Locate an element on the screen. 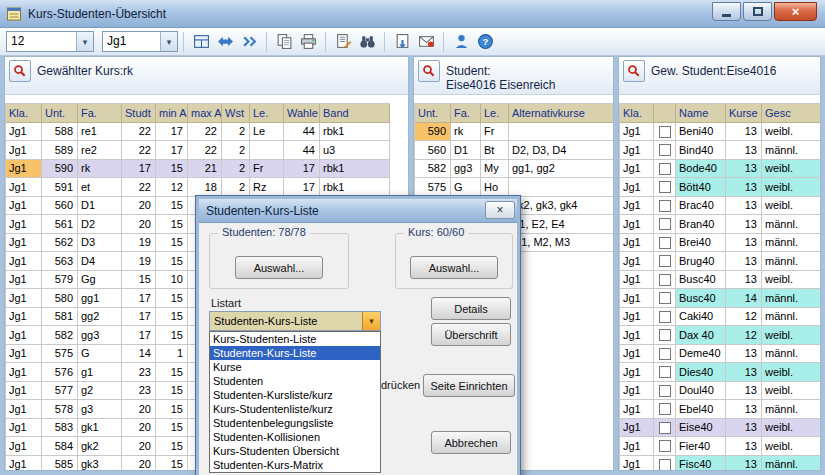 The image size is (825, 475). cell: 591 is located at coordinates (60, 188).